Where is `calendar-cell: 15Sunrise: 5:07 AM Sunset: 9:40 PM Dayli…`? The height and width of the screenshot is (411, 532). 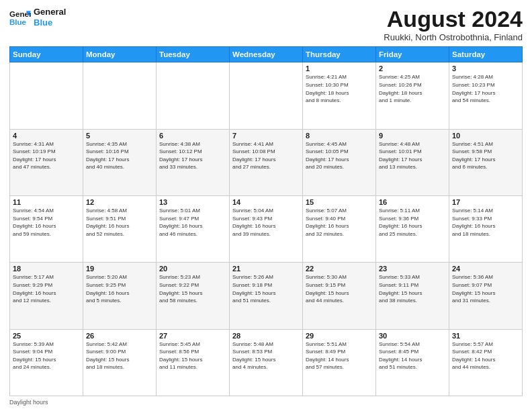 calendar-cell: 15Sunrise: 5:07 AM Sunset: 9:40 PM Dayli… is located at coordinates (340, 230).